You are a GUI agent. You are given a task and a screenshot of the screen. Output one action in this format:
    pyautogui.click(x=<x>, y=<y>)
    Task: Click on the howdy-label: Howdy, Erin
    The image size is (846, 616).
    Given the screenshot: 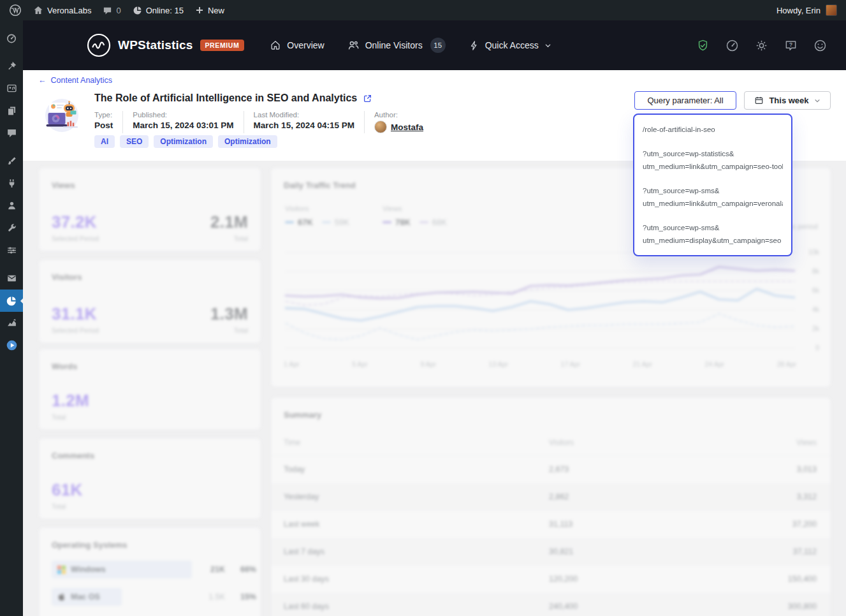 What is the action you would take?
    pyautogui.click(x=798, y=10)
    